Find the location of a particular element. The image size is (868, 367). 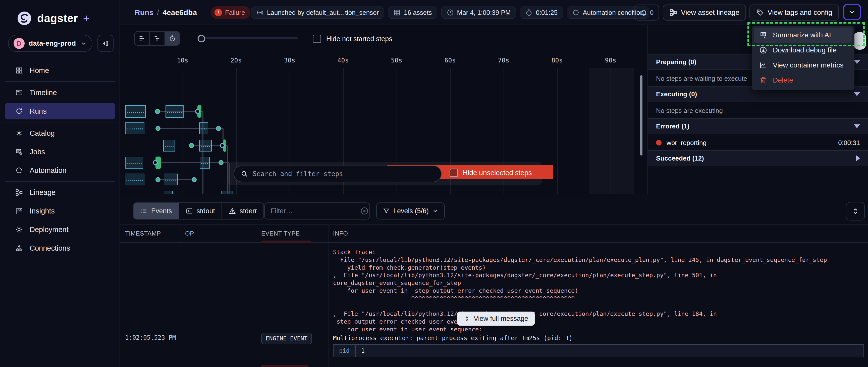

deployment-selector: D data-eng-prod is located at coordinates (50, 43).